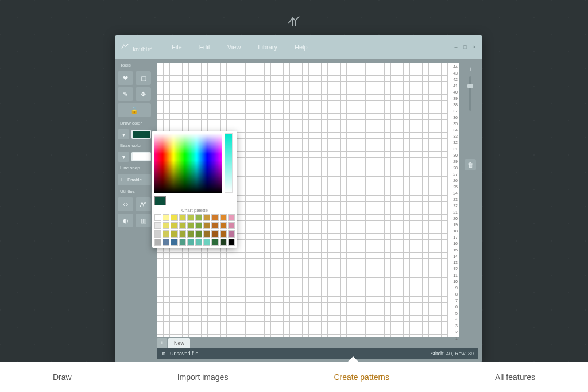 Image resolution: width=588 pixels, height=392 pixels. Describe the element at coordinates (134, 211) in the screenshot. I see `sidebar: Tools ❤ ▢ ✎ ✥ 🔒 Draw color ▾ Base color …` at that location.